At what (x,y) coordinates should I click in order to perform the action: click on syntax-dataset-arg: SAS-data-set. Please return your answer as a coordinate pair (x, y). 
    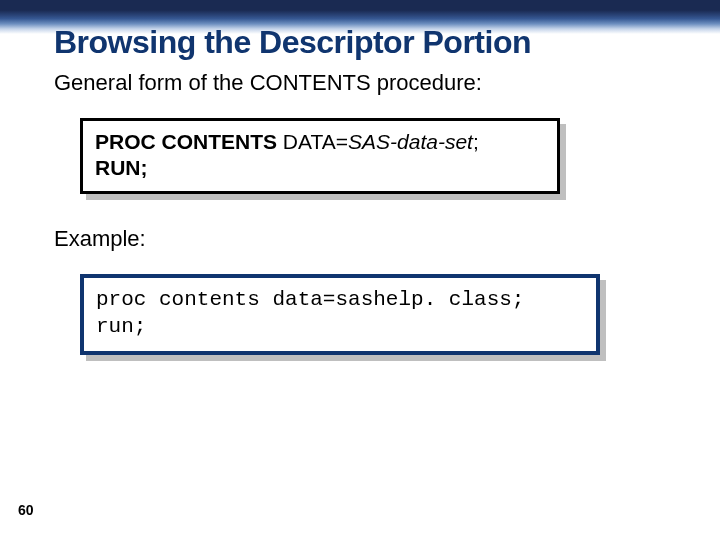
    Looking at the image, I should click on (410, 142).